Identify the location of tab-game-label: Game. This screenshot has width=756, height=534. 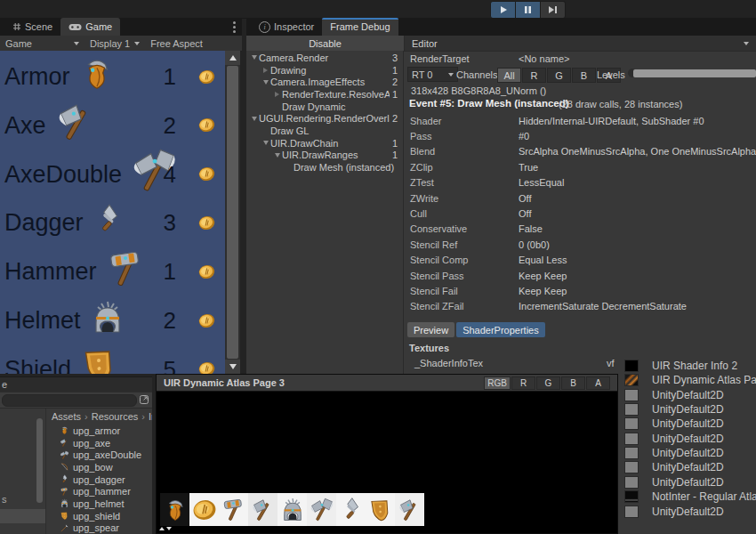
(99, 27).